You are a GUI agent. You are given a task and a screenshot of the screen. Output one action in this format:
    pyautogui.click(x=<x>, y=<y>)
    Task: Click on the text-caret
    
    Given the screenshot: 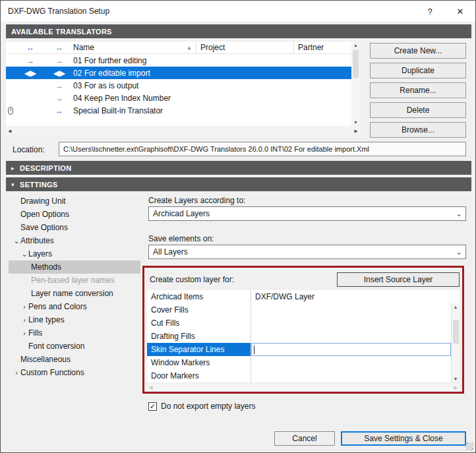 What is the action you would take?
    pyautogui.click(x=254, y=349)
    